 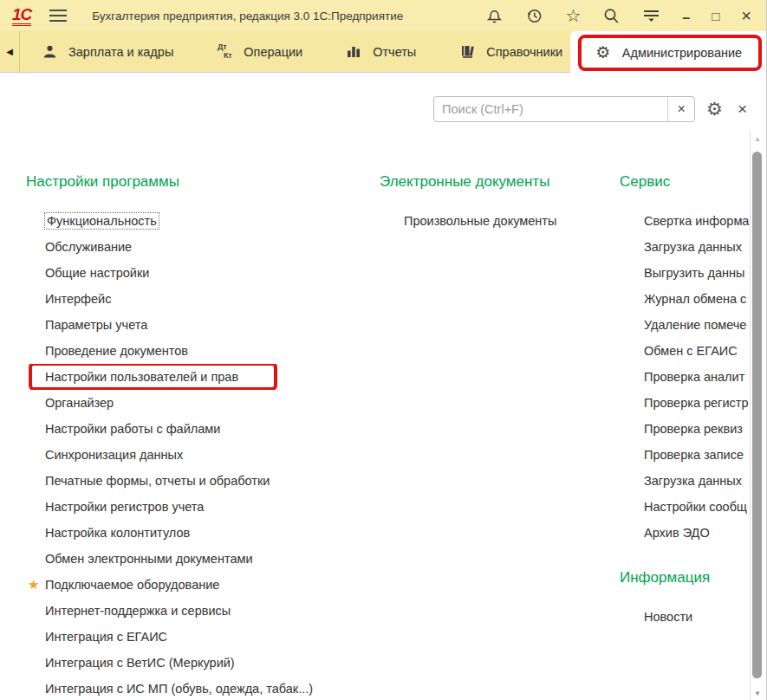 What do you see at coordinates (693, 455) in the screenshot?
I see `menu-item-label: Проверка записе` at bounding box center [693, 455].